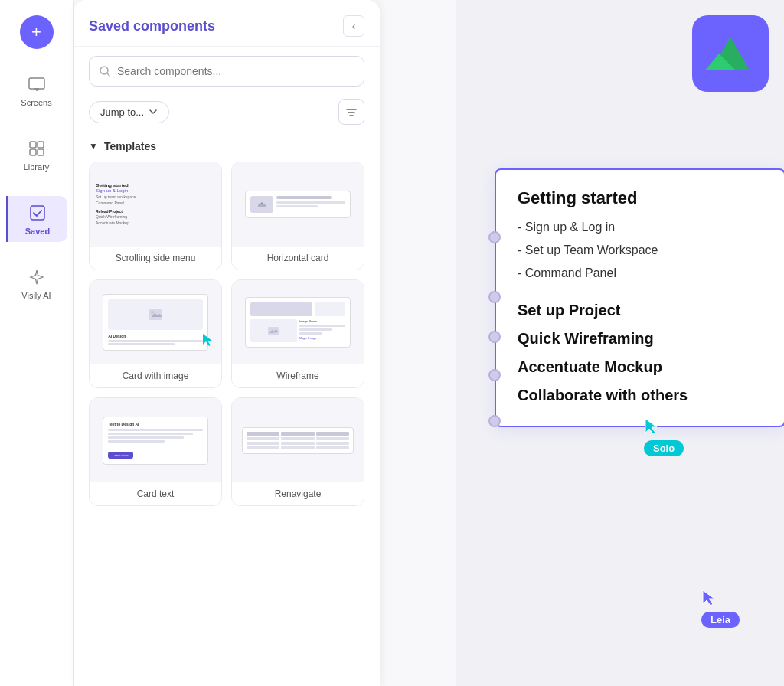 Image resolution: width=784 pixels, height=686 pixels. I want to click on gs-item-0: - Sign up & Log in, so click(640, 227).